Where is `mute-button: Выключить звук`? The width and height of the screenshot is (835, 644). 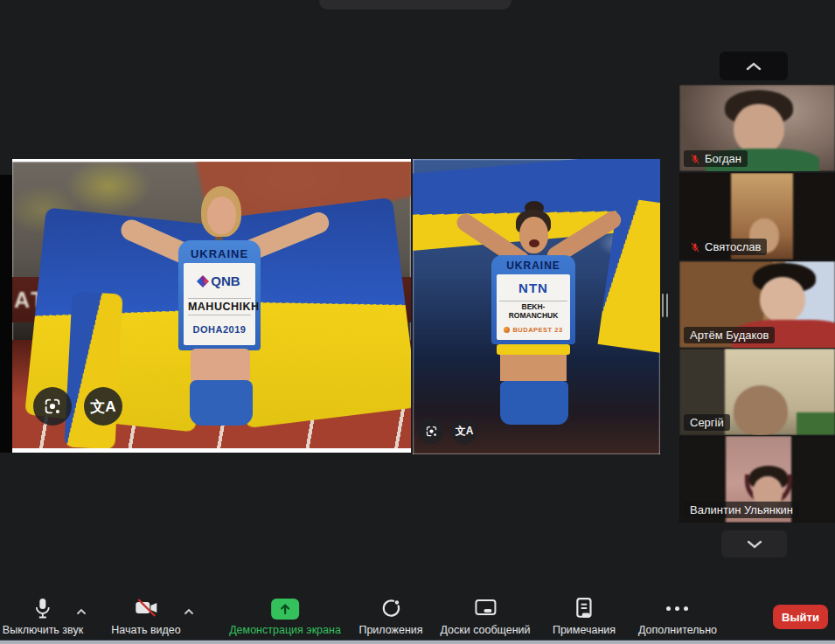
mute-button: Выключить звук is located at coordinates (43, 617).